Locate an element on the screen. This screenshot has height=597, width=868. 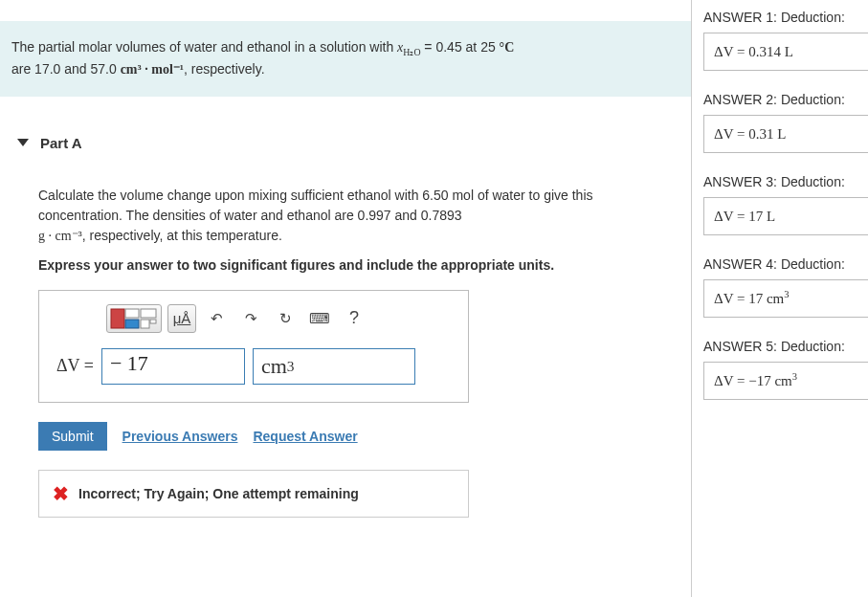
unit-text: cm is located at coordinates (274, 366).